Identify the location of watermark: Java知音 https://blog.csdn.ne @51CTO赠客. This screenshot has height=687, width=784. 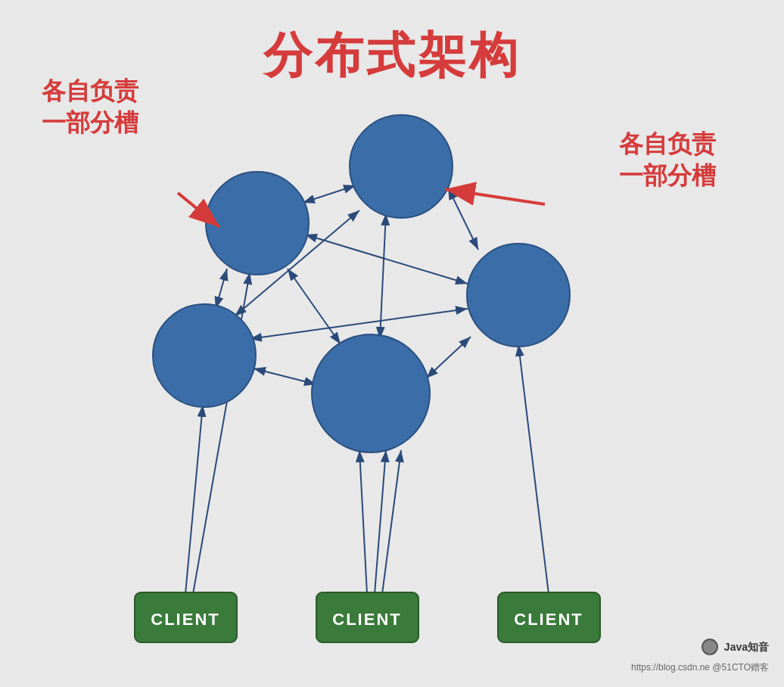
(700, 657).